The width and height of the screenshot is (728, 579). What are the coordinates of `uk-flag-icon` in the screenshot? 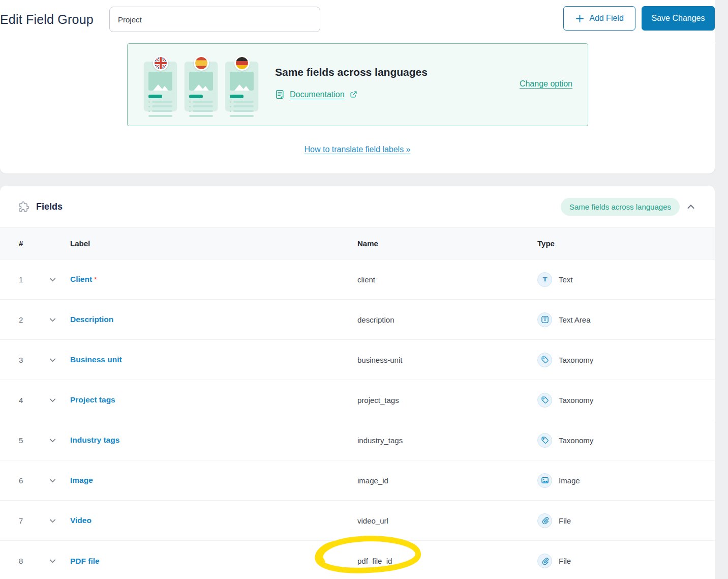 It's located at (161, 63).